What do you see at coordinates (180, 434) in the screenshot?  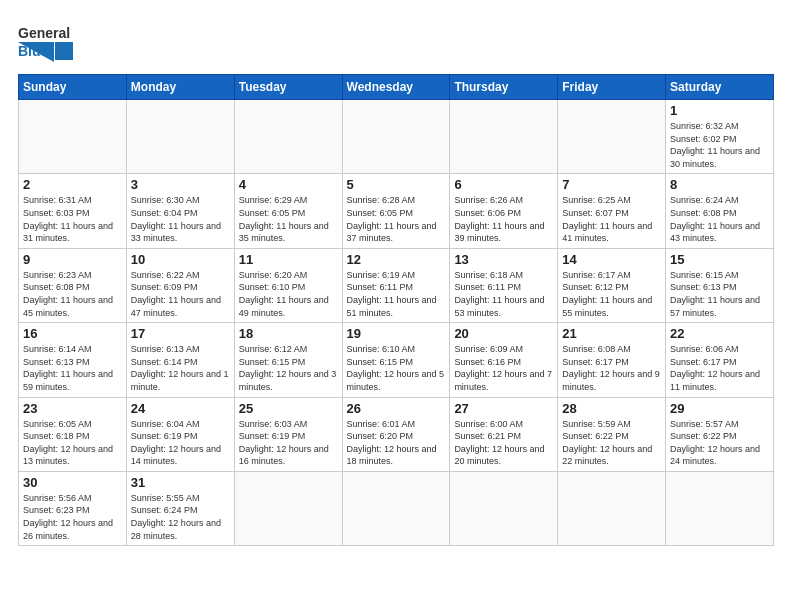 I see `calendar-day-cell: 24Sunrise: 6:04 AMSunset: 6:19 PMDayligh…` at bounding box center [180, 434].